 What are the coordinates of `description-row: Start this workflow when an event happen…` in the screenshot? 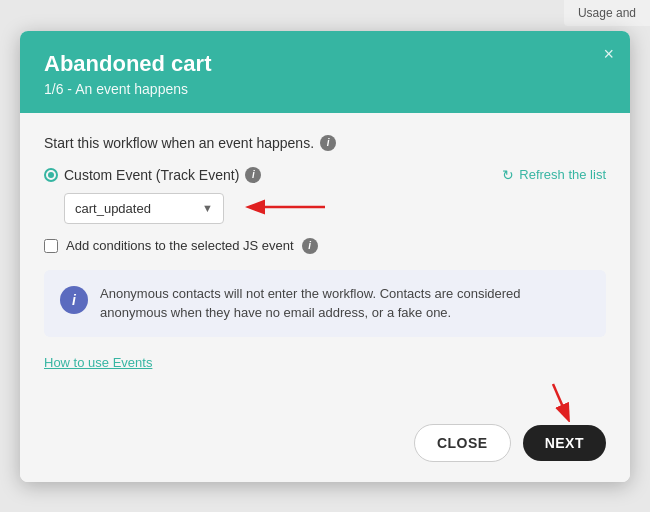 It's located at (325, 143).